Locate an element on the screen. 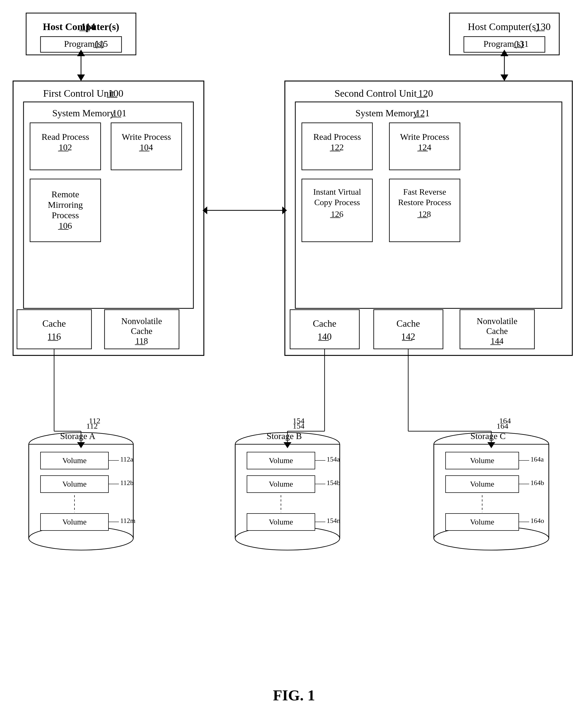 This screenshot has height=715, width=588. svg-text: 164o is located at coordinates (537, 521).